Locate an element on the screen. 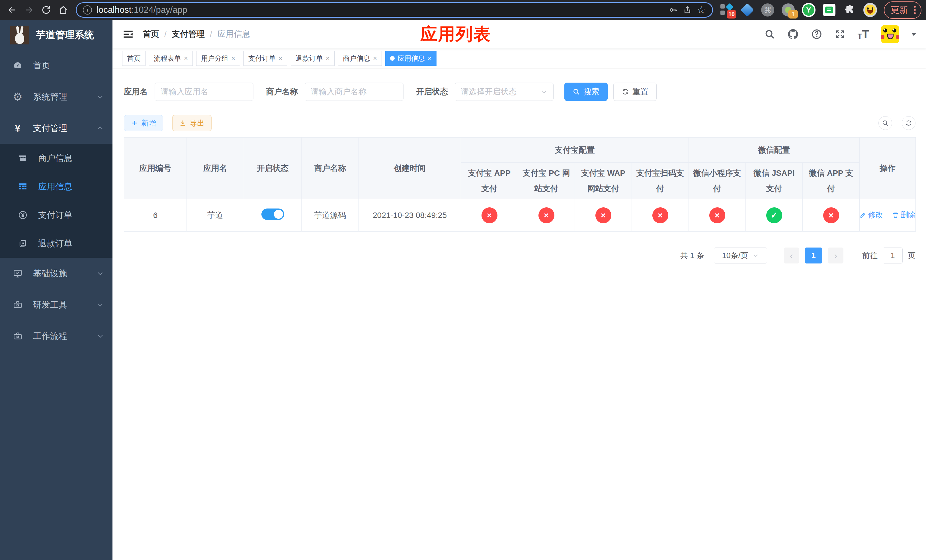  status-toggle is located at coordinates (273, 214).